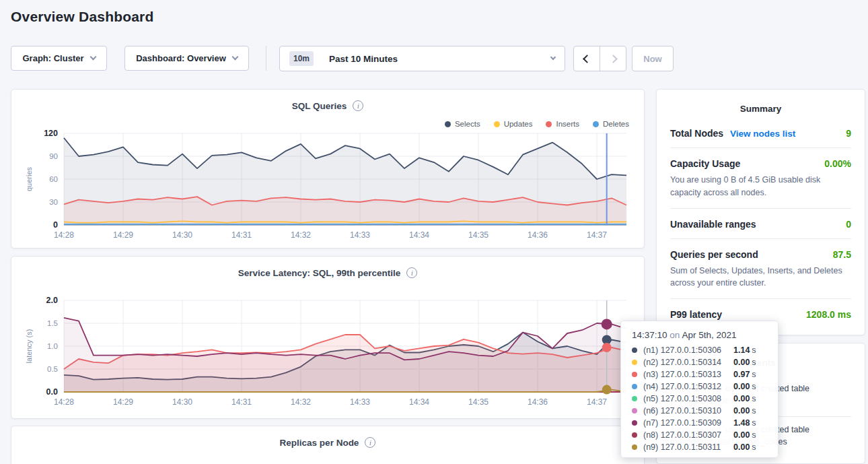  I want to click on tooltip-node-label: (n5) 127.0.0.1:50308, so click(687, 399).